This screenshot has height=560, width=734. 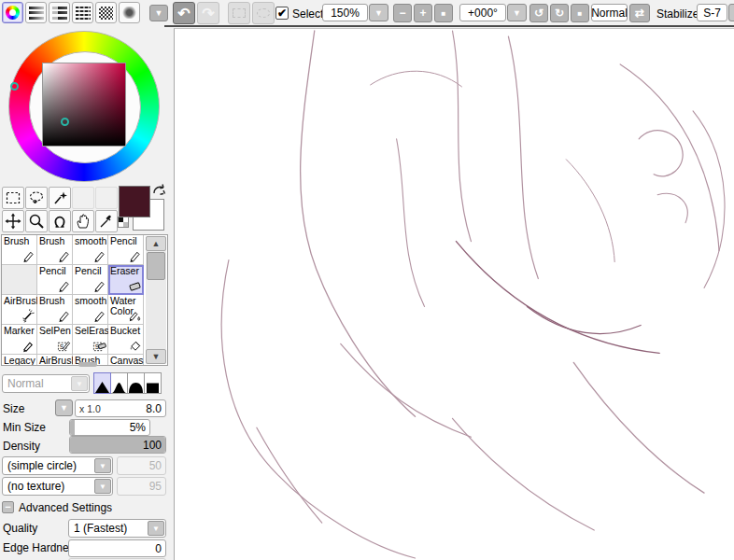 I want to click on brush-cell: Canvas, so click(x=126, y=360).